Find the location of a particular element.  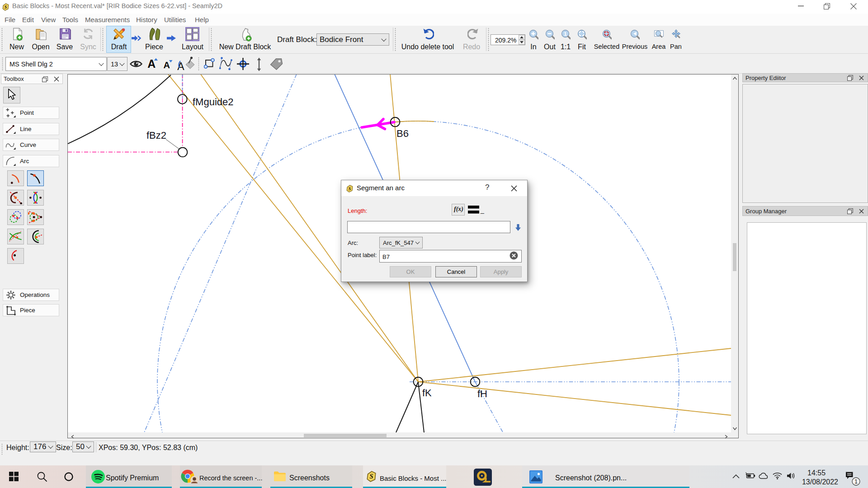

svg-text: fK is located at coordinates (427, 393).